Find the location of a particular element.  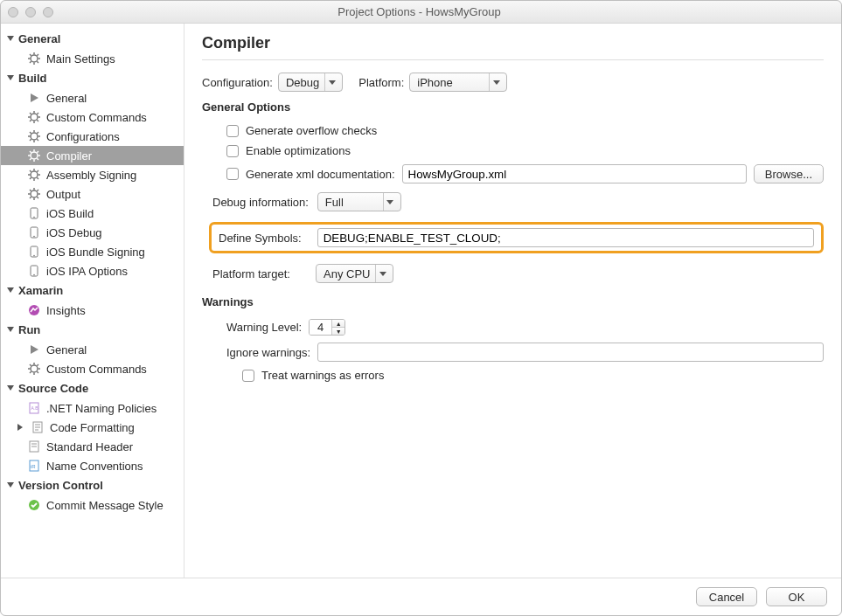

sidebar-item-label: Standard Header is located at coordinates (89, 447).